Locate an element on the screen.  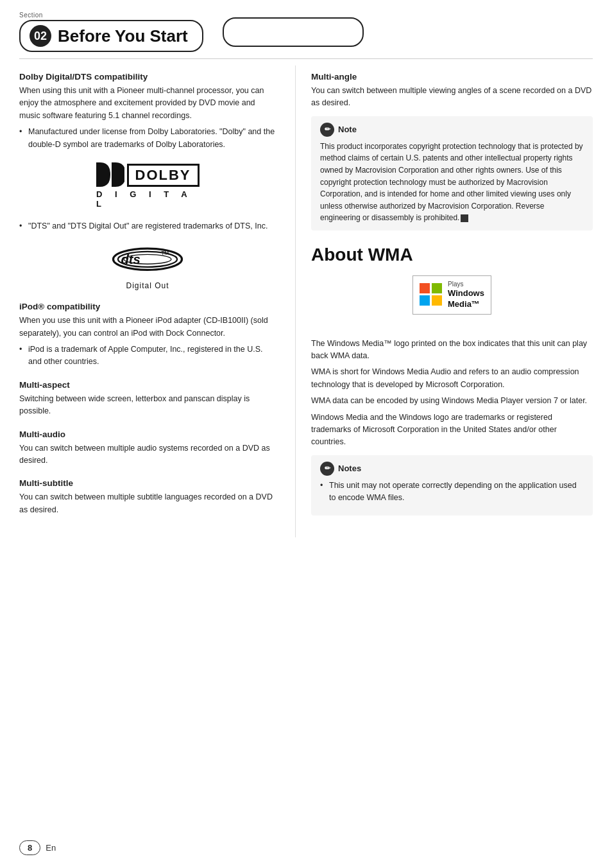
page-number: 8 is located at coordinates (30, 847).